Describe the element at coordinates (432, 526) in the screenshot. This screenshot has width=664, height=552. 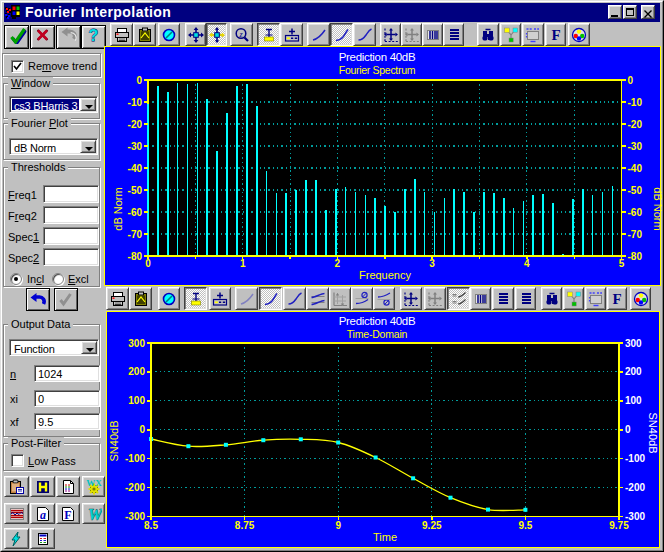
I see `svg-text: 9.25` at that location.